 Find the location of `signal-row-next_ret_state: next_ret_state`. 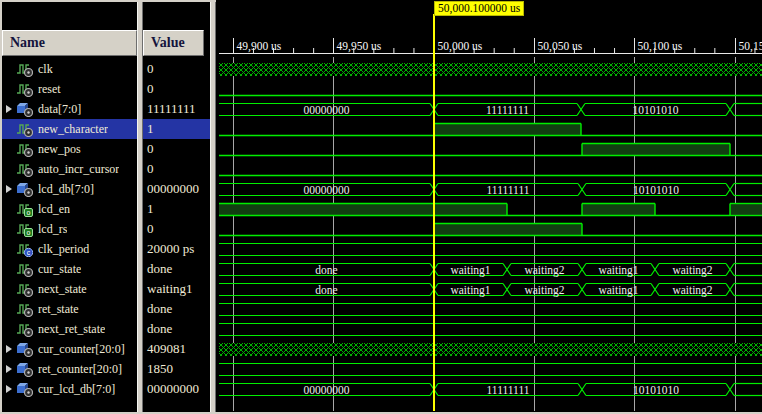

signal-row-next_ret_state: next_ret_state is located at coordinates (70, 329).